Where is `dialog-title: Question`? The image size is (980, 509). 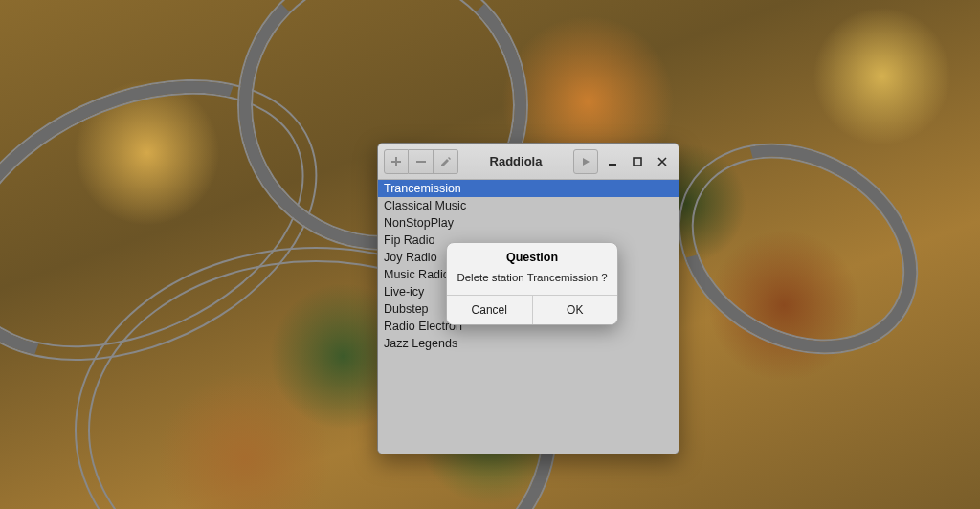 dialog-title: Question is located at coordinates (532, 255).